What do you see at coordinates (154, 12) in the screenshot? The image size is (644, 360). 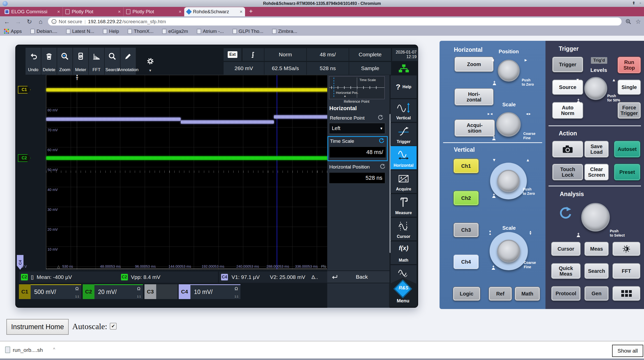 I see `tab-plotly-2: Plotly Plot ×` at bounding box center [154, 12].